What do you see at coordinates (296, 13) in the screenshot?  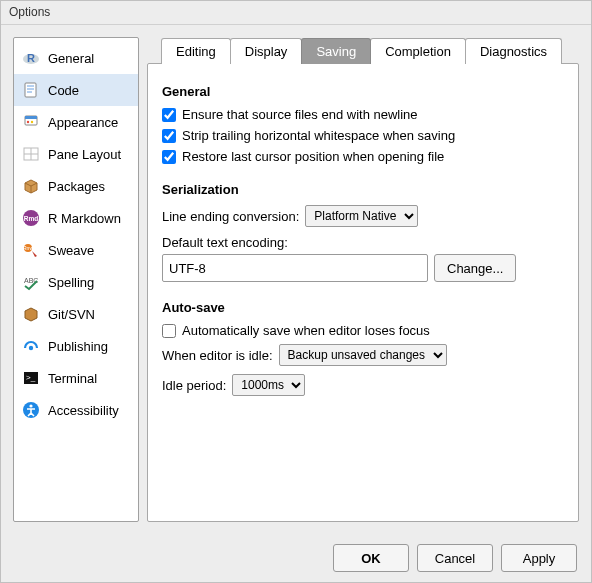 I see `window-title: Options` at bounding box center [296, 13].